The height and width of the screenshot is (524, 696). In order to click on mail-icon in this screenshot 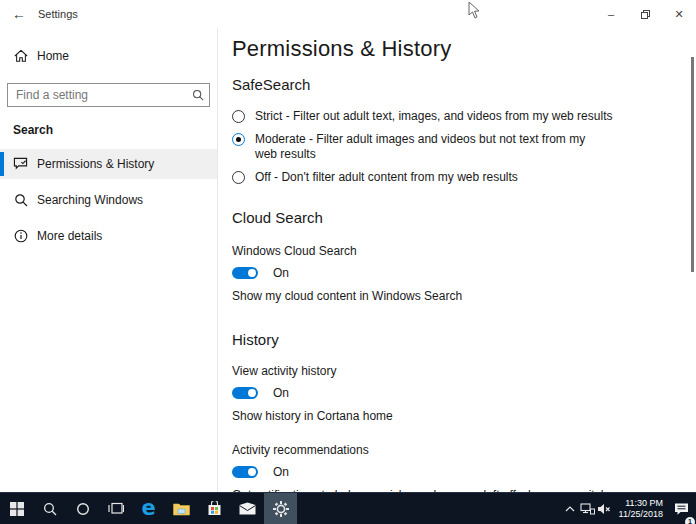, I will do `click(248, 508)`.